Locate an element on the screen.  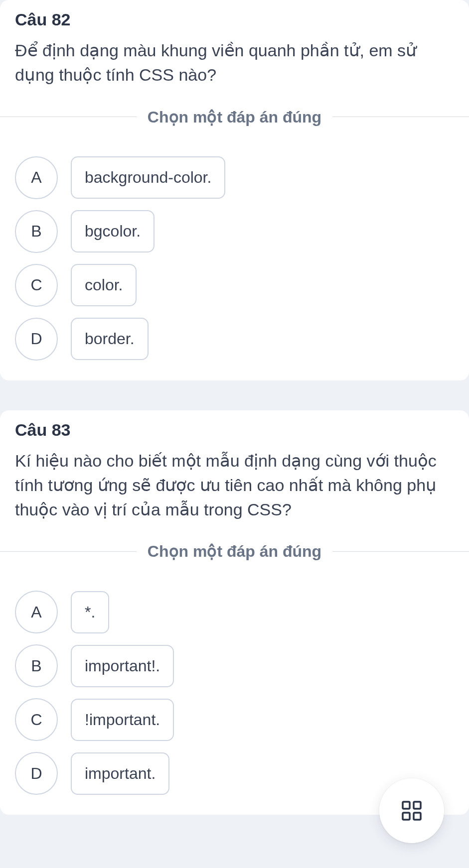
option-label: bgcolor. is located at coordinates (113, 231).